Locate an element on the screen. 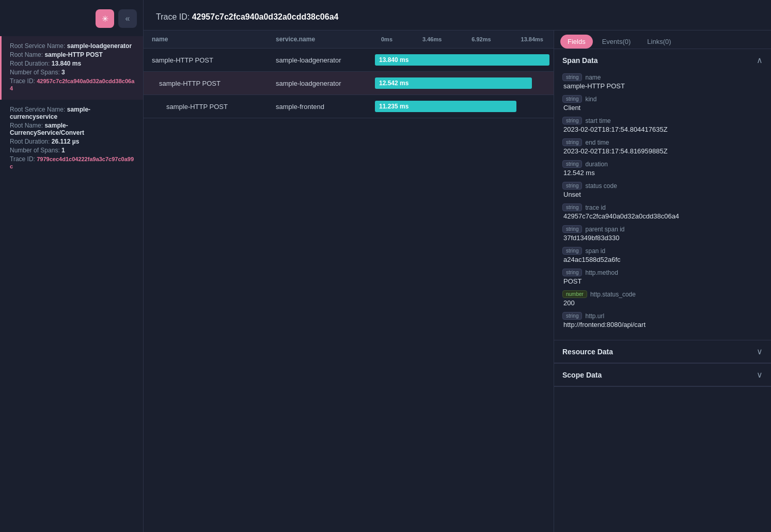 The height and width of the screenshot is (532, 771). tab-events-0-: Events(0) is located at coordinates (617, 41).